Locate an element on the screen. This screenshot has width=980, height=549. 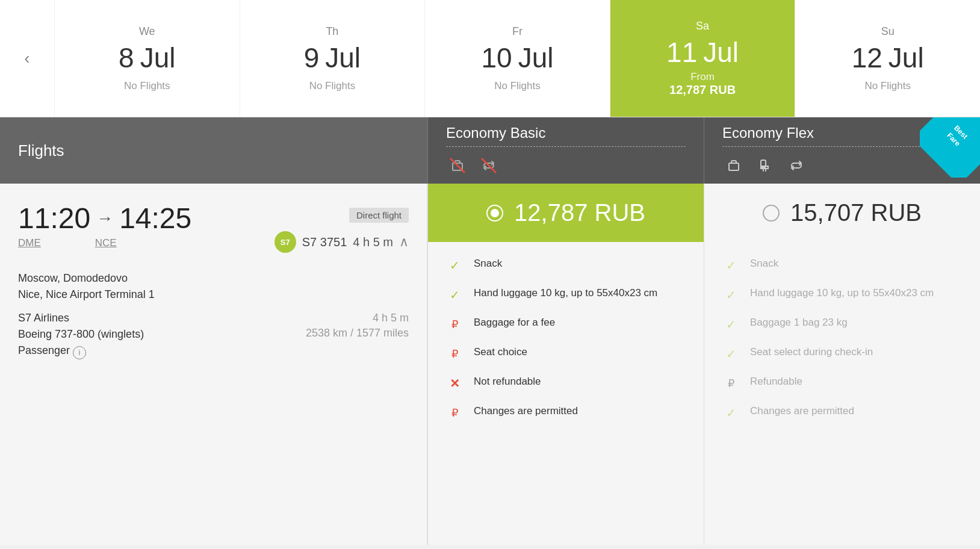
flights-column-header: Flights is located at coordinates (214, 150).